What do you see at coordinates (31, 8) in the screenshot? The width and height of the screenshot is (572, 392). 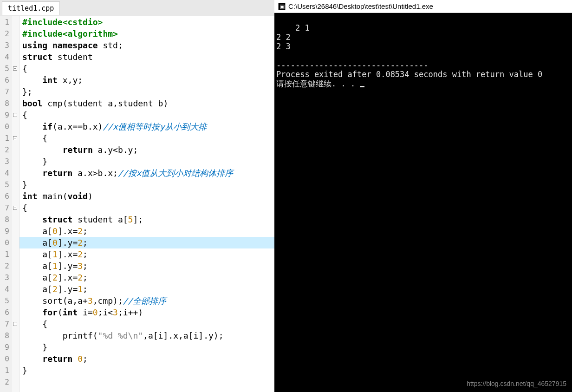 I see `file-tab: titled1.cpp` at bounding box center [31, 8].